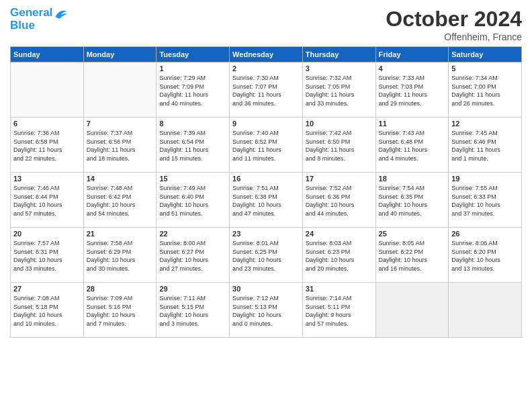 This screenshot has width=532, height=411. I want to click on calendar-cell: 4Sunrise: 7:33 AMSunset: 7:03 PMDaylight…, so click(412, 90).